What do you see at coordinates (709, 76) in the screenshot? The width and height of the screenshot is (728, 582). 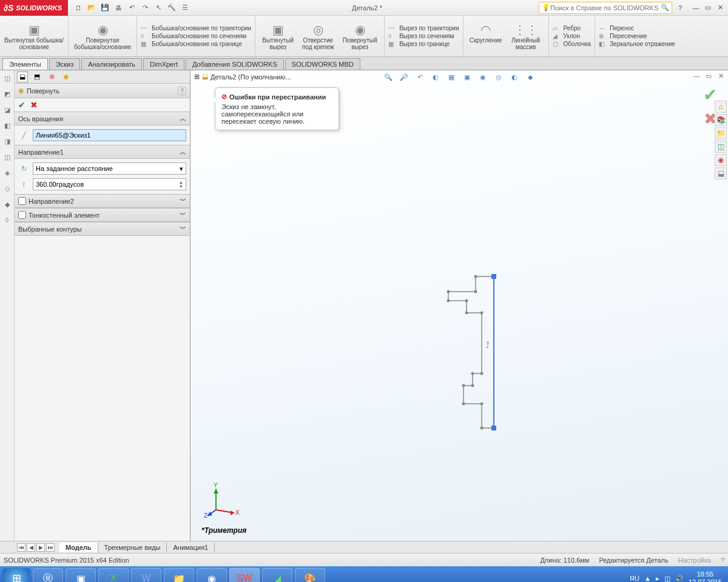 I see `doc-maximize-icon: ▭` at bounding box center [709, 76].